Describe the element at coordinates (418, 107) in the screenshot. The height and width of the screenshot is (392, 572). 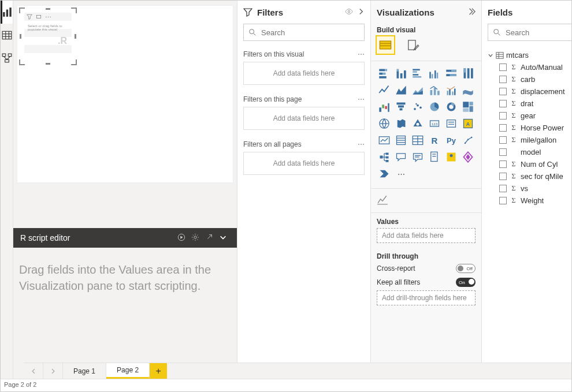
I see `viz-scatter` at that location.